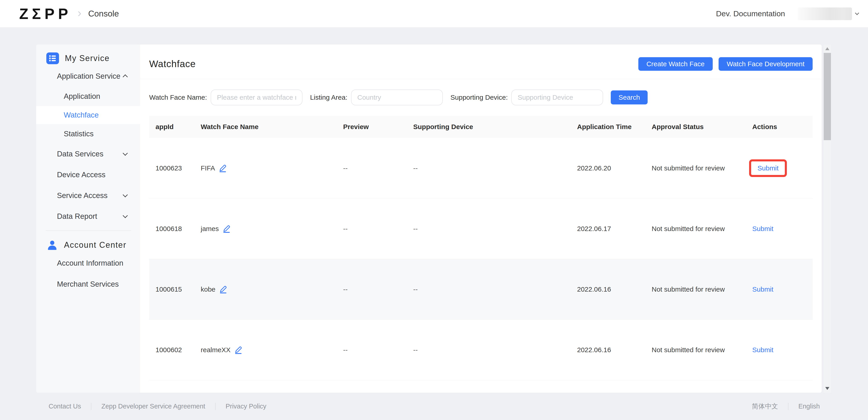  Describe the element at coordinates (216, 350) in the screenshot. I see `watchface-name: realmeXX` at that location.